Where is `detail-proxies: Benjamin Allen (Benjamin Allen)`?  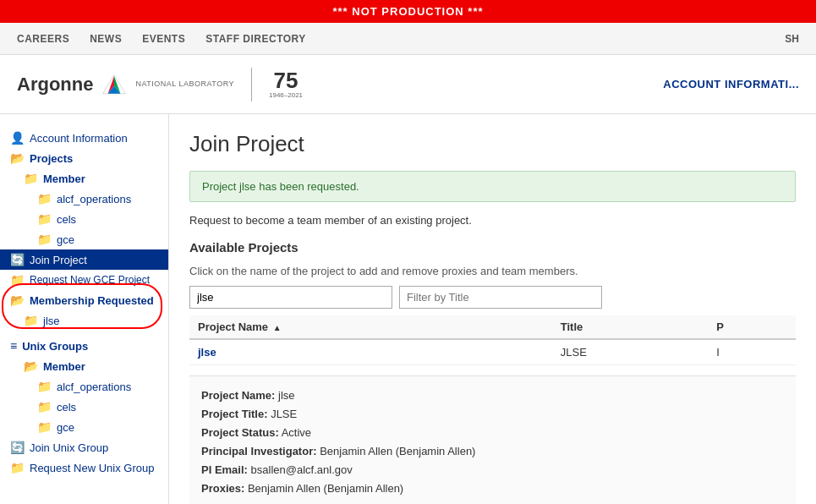 detail-proxies: Benjamin Allen (Benjamin Allen) is located at coordinates (326, 489).